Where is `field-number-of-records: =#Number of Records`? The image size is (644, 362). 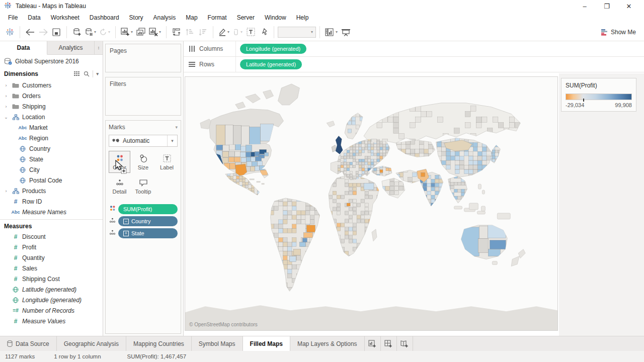
field-number-of-records: =#Number of Records is located at coordinates (51, 311).